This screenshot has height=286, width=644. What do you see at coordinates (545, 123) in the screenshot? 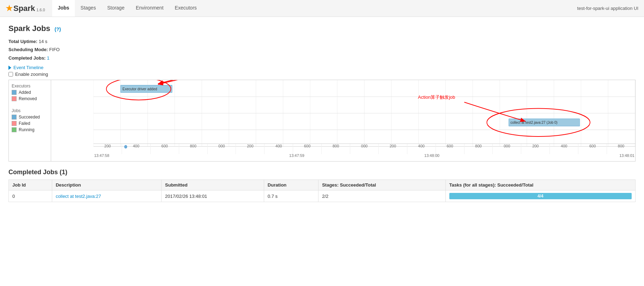
I see `job-bar` at bounding box center [545, 123].